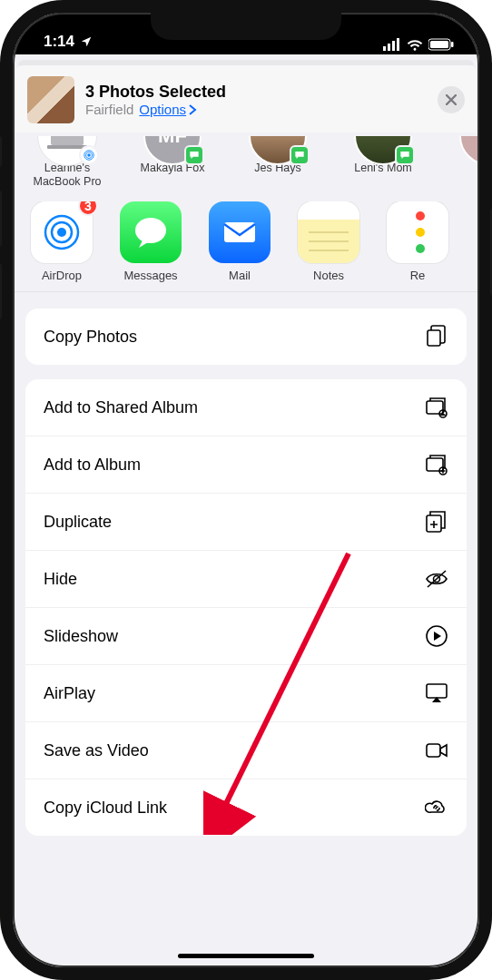 The image size is (492, 980). I want to click on close-button, so click(451, 100).